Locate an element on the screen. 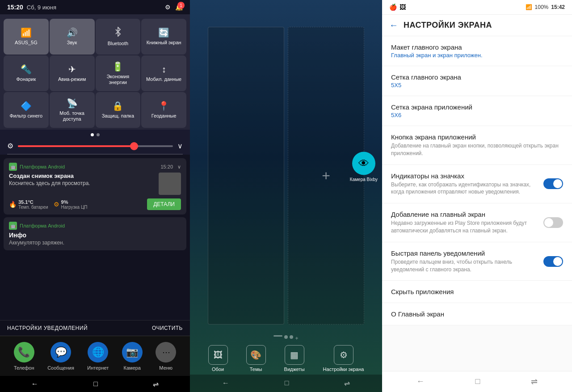 Image resolution: width=572 pixels, height=392 pixels. setting-add-home: Добавление на главный экран Недавно загр… is located at coordinates (477, 223).